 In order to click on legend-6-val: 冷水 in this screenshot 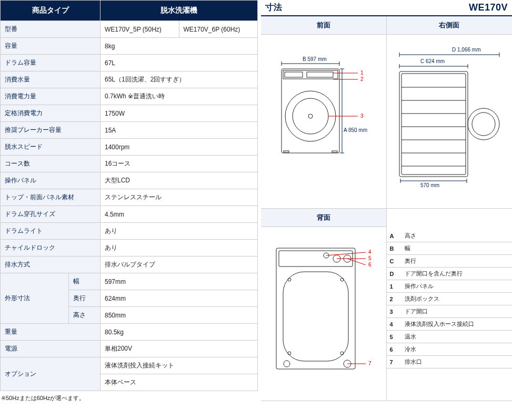, I will do `click(457, 350)`.